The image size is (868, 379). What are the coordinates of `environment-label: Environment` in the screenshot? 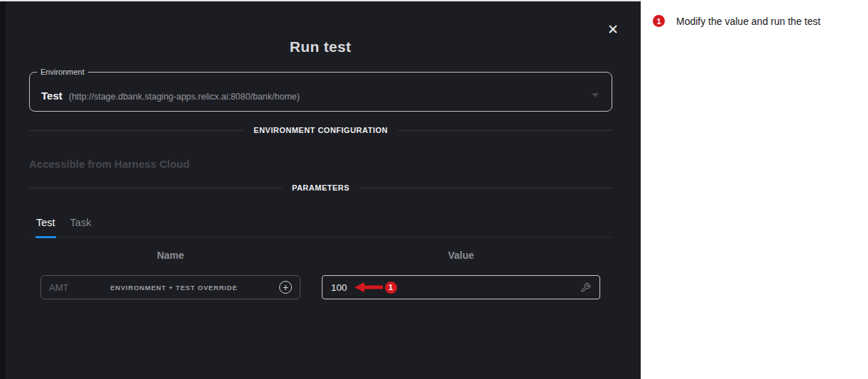 It's located at (63, 72).